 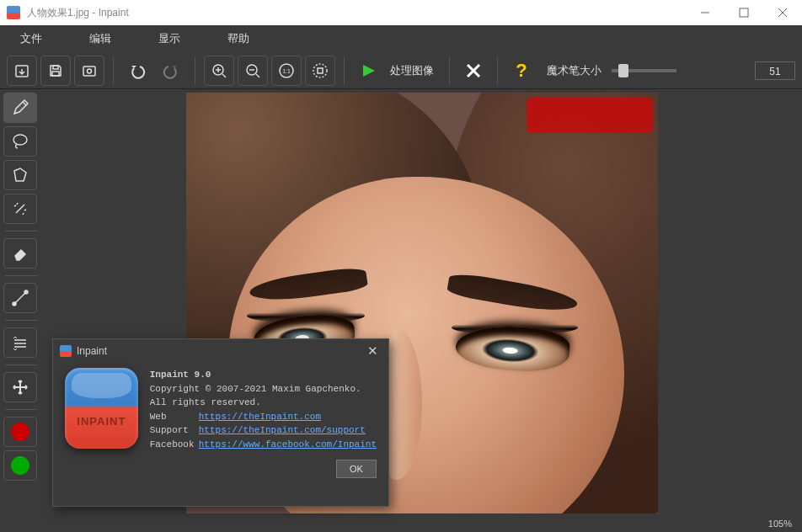 What do you see at coordinates (259, 418) in the screenshot?
I see `web-link: https://theInpaint.com` at bounding box center [259, 418].